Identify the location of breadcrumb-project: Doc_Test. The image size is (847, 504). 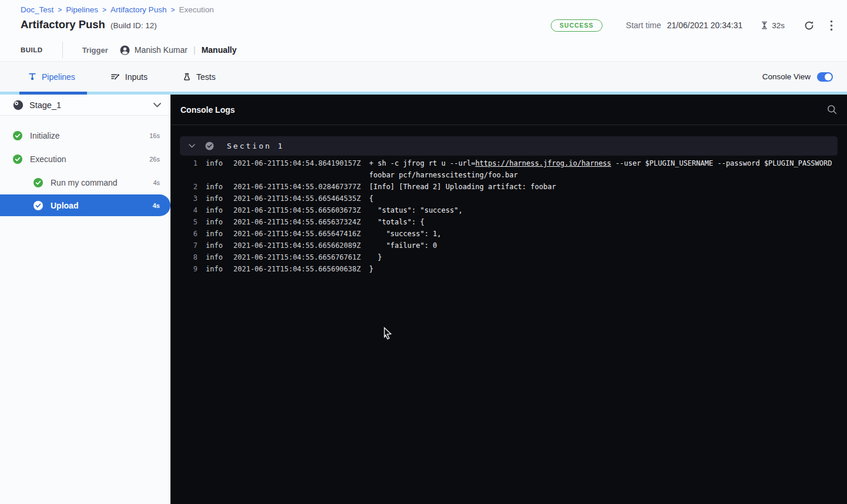
(37, 9).